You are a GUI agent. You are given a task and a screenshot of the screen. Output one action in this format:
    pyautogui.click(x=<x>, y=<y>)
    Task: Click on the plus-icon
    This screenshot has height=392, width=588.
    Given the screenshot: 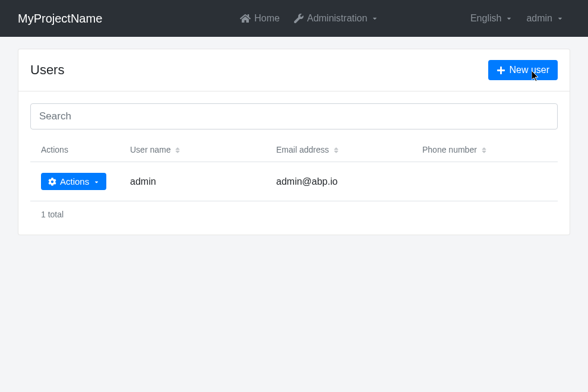 What is the action you would take?
    pyautogui.click(x=501, y=70)
    